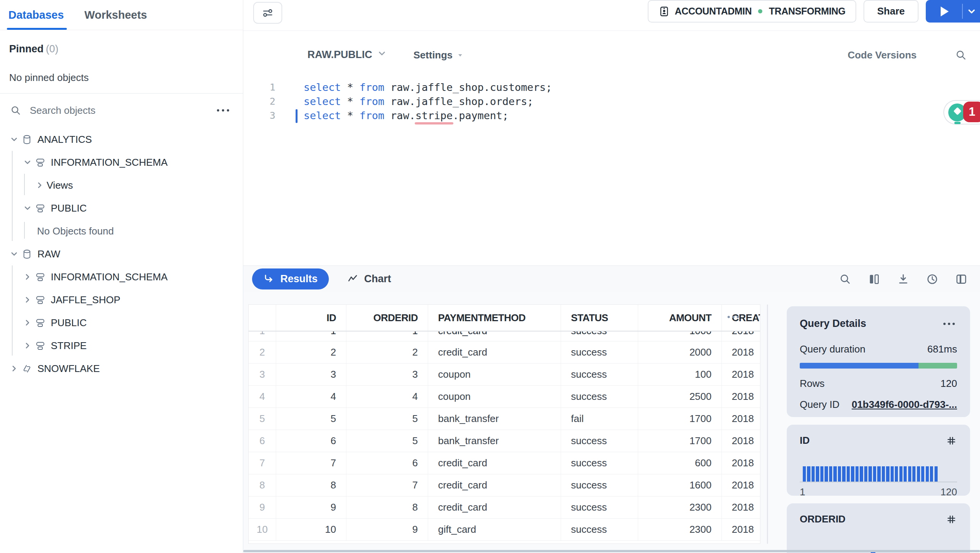  I want to click on table-cell: 1000, so click(680, 336).